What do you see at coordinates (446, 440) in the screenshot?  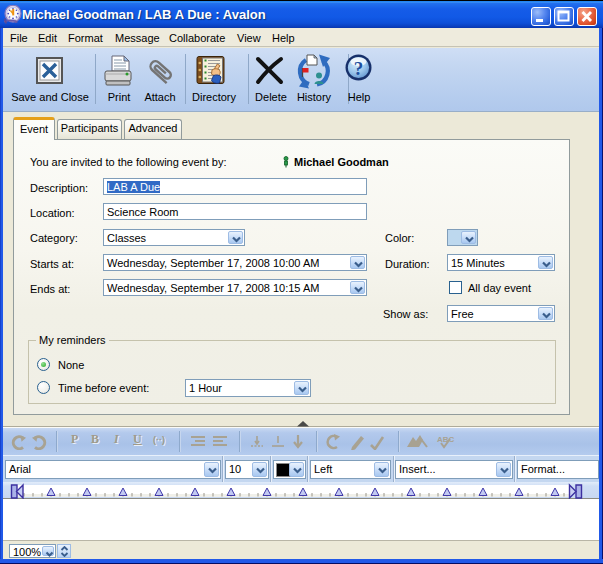 I see `svg-text: ABC` at bounding box center [446, 440].